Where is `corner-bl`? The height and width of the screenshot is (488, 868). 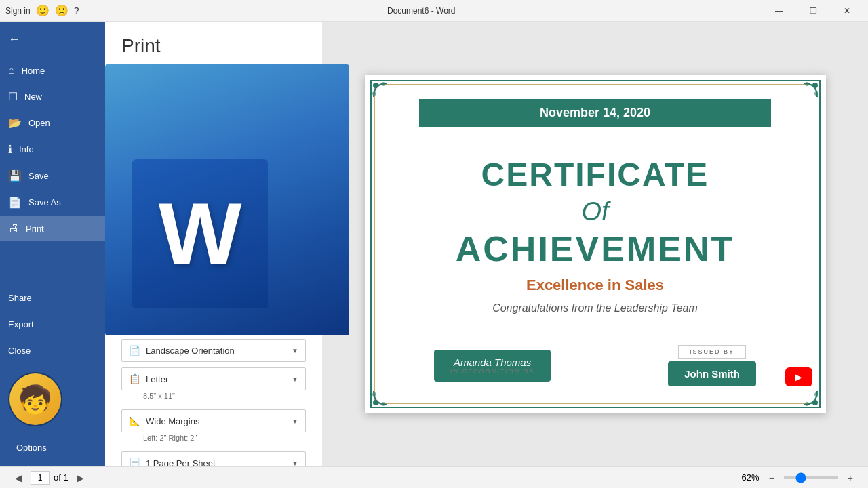
corner-bl is located at coordinates (387, 391).